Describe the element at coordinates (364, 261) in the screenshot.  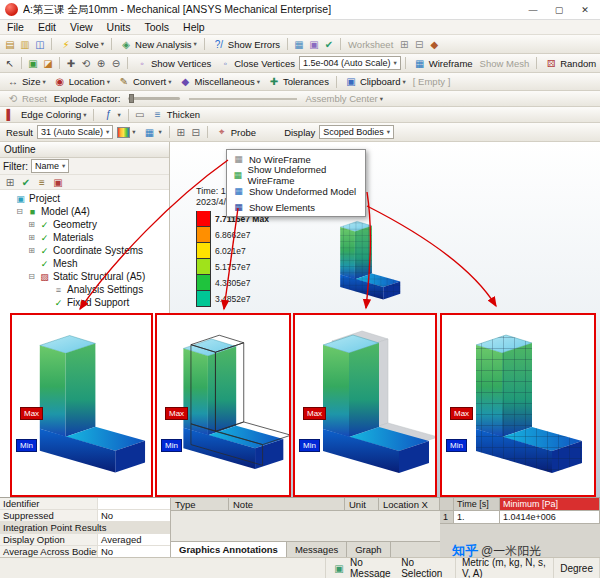
I see `viewport-model` at that location.